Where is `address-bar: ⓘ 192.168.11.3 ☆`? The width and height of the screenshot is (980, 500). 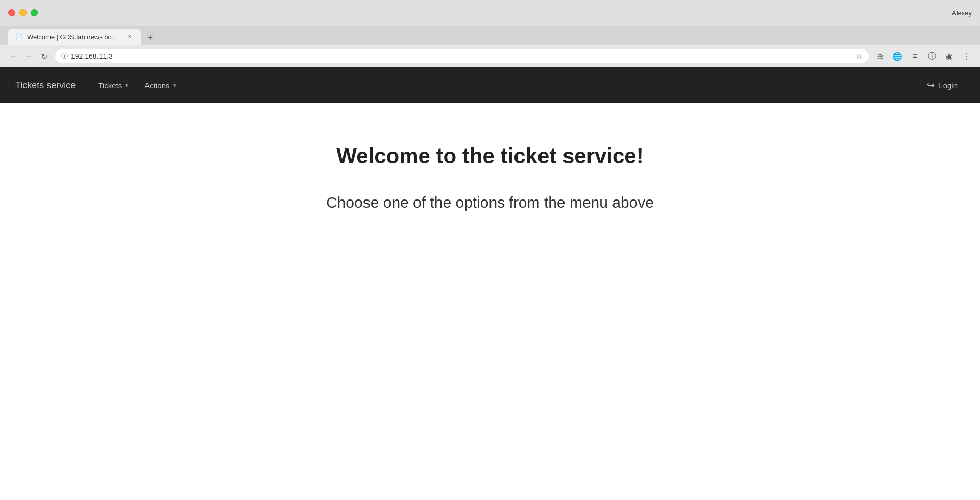
address-bar: ⓘ 192.168.11.3 ☆ is located at coordinates (462, 56).